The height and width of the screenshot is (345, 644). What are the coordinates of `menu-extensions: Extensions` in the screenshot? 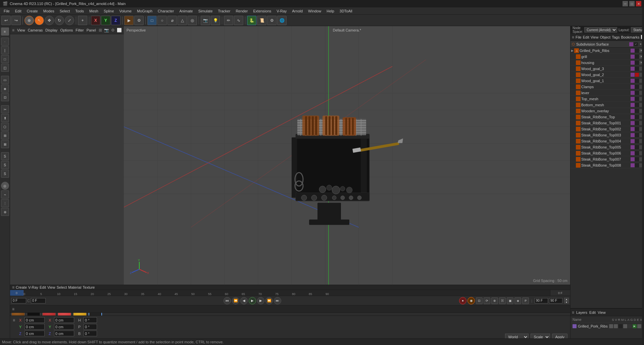 It's located at (262, 11).